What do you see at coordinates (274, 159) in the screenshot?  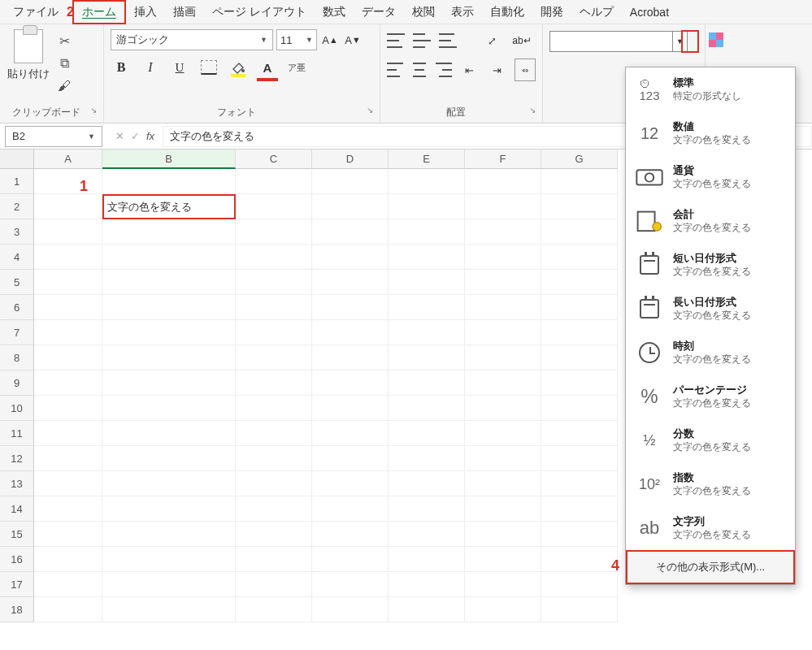 I see `col-header-C: C` at bounding box center [274, 159].